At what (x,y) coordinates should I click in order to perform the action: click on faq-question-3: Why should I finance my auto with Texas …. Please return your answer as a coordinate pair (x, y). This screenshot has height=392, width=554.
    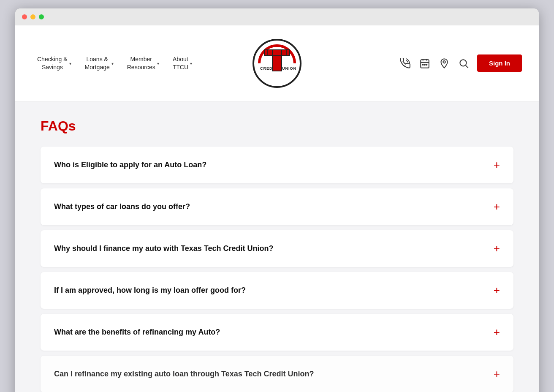
    Looking at the image, I should click on (269, 248).